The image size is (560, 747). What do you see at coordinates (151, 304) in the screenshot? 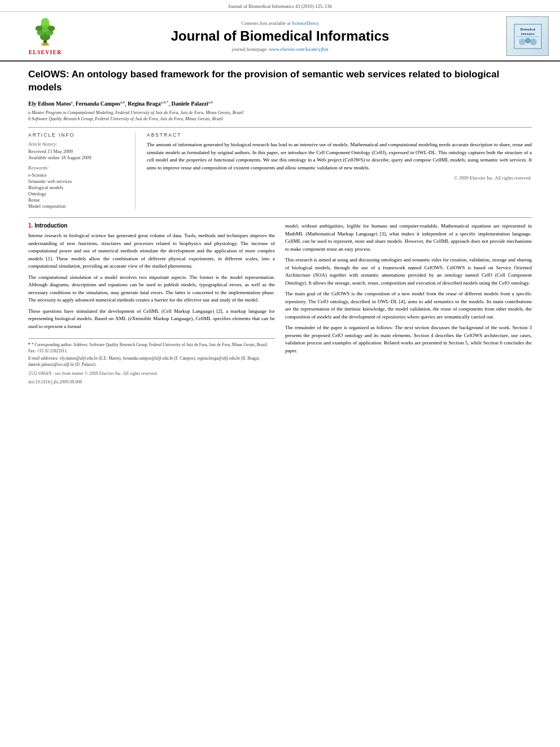
I see `main-left-col: 1. Introduction Intense research in biol…` at bounding box center [151, 304].